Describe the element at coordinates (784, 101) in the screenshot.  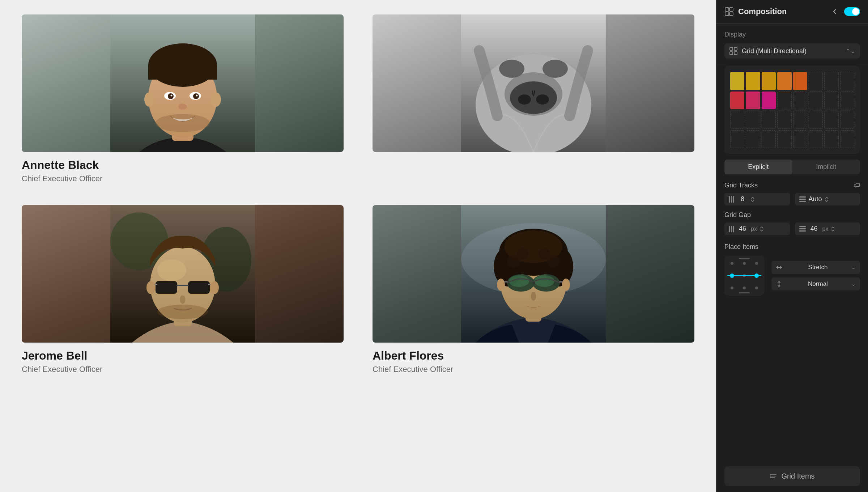
I see `grid-cell-r2c4` at that location.